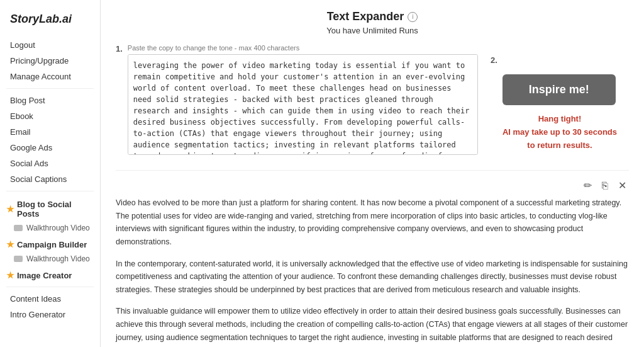 This screenshot has width=644, height=347. What do you see at coordinates (372, 185) in the screenshot?
I see `output-toolbar: ✏ ⎘ ✕` at bounding box center [372, 185].